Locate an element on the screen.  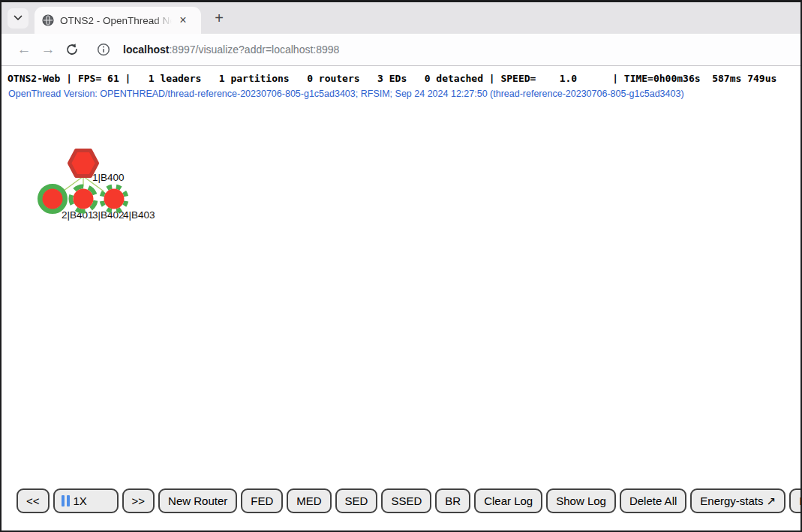
url-host: localhost is located at coordinates (146, 50).